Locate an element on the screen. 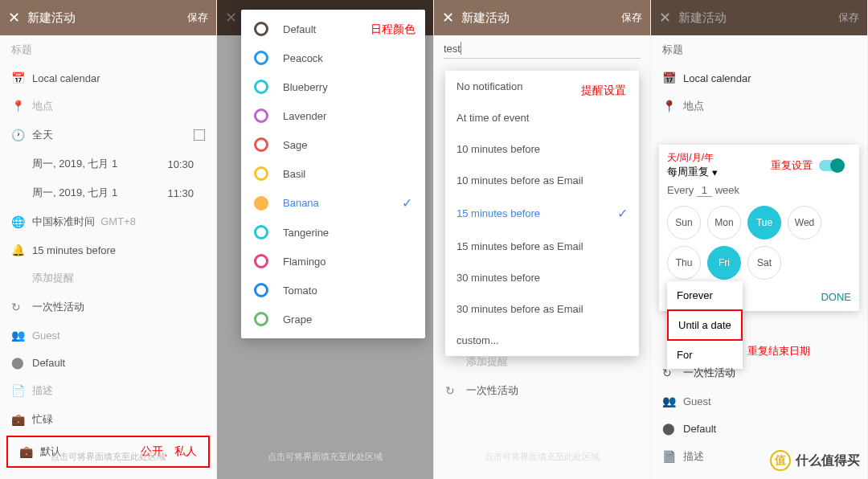 The width and height of the screenshot is (868, 479). end-option-forever: Forever is located at coordinates (705, 296).